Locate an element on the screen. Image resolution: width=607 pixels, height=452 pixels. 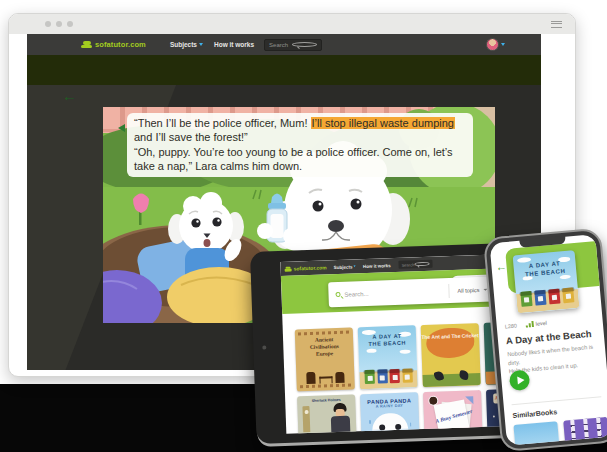
book-title: Ancient Civilisations Europe is located at coordinates (324, 346).